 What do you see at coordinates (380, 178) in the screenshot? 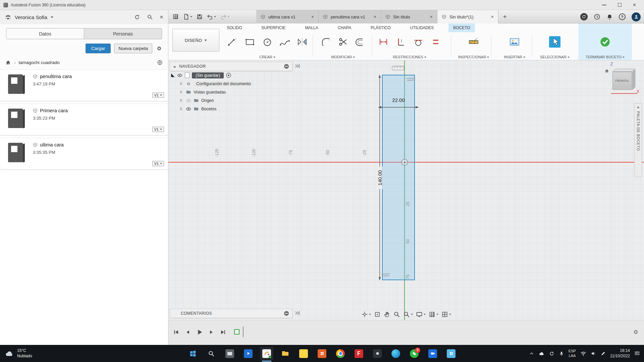
I see `dimension-height-value: 140.00` at bounding box center [380, 178].